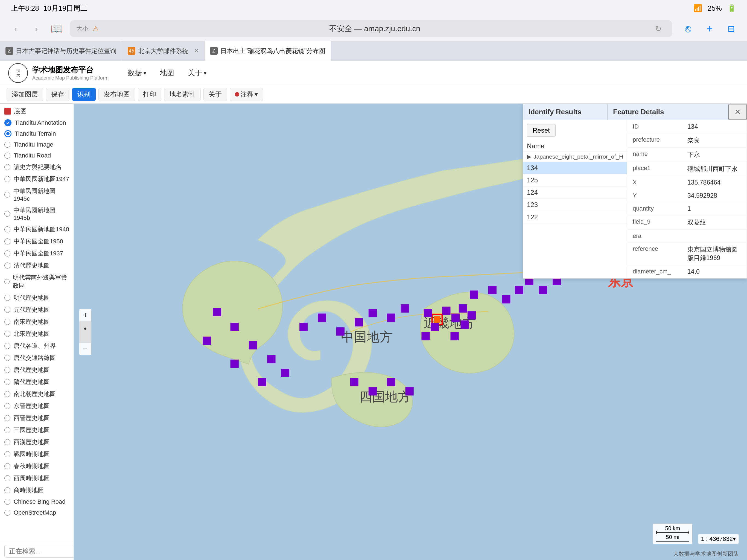  Describe the element at coordinates (575, 168) in the screenshot. I see `identify-id-row-134: 134` at that location.